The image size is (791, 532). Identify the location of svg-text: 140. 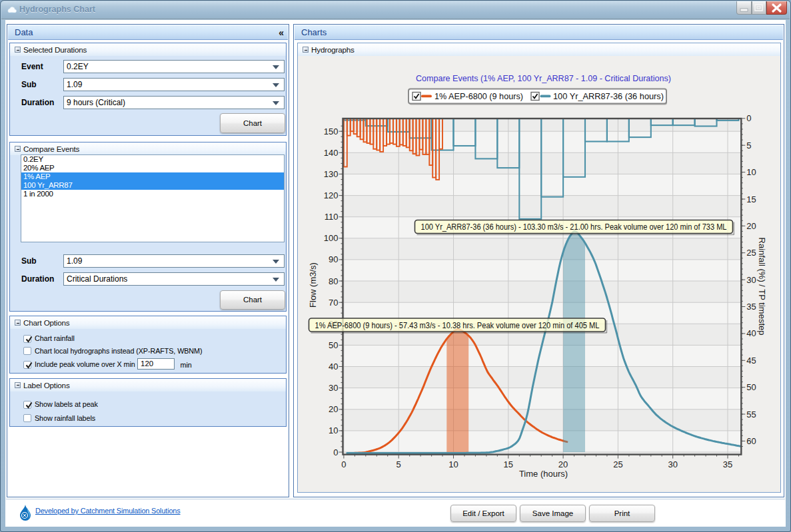
(331, 153).